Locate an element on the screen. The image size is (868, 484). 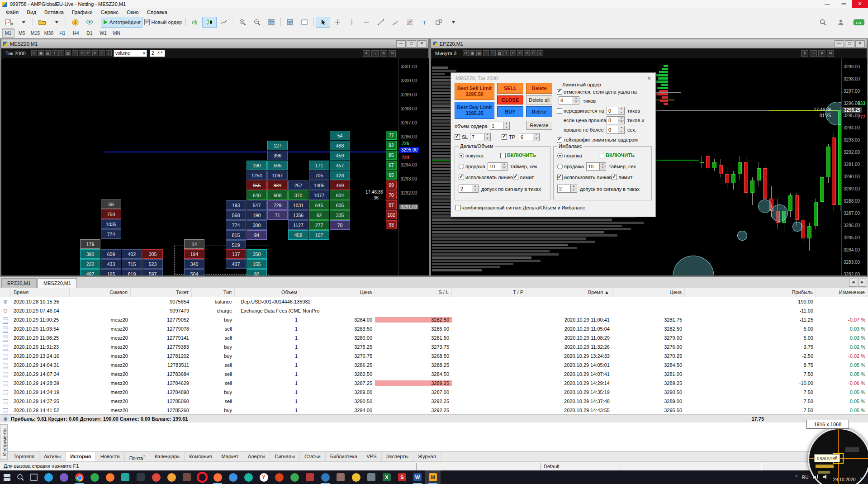
chart-window-titlebar: EPZ20,M1 — □ ✕ is located at coordinates (649, 44).